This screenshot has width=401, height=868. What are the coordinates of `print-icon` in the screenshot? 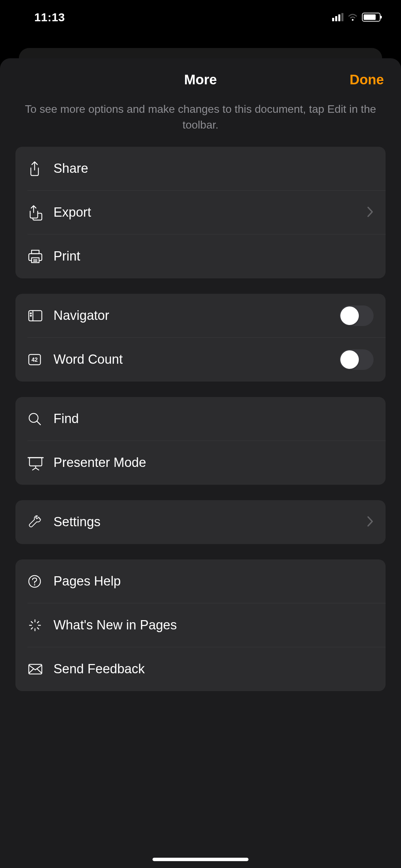 It's located at (38, 256).